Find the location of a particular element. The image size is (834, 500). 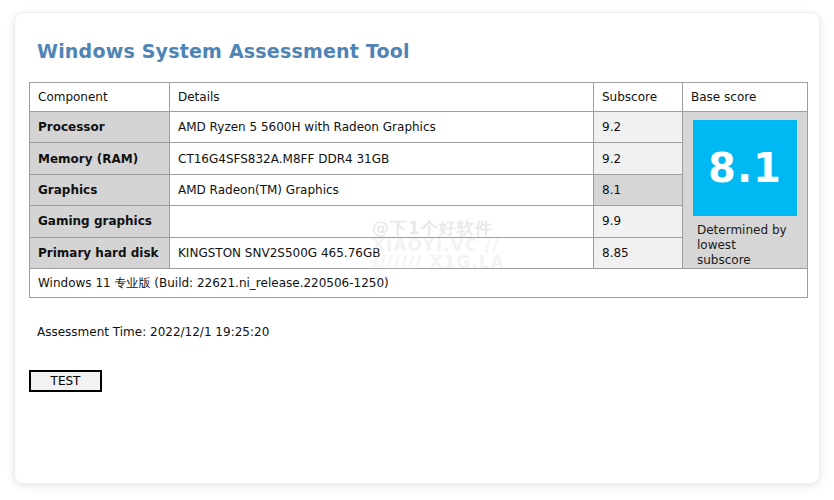

os-row: Windows 11 专业版 (Build: 22621.ni_release.… is located at coordinates (419, 284).